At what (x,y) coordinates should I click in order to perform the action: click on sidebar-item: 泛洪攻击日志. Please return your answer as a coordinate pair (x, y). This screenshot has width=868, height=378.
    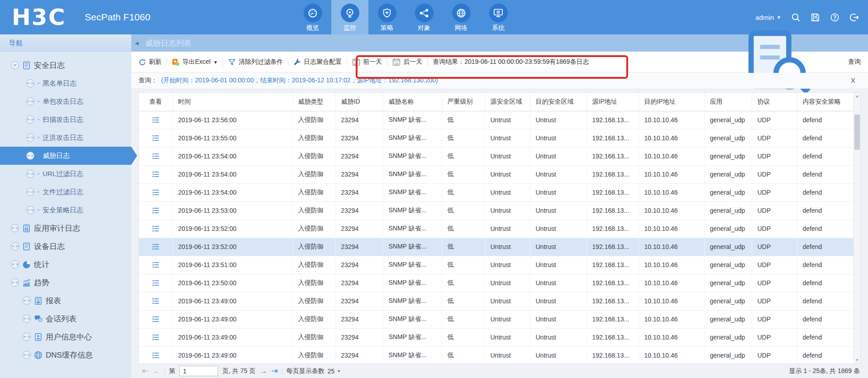
    Looking at the image, I should click on (66, 138).